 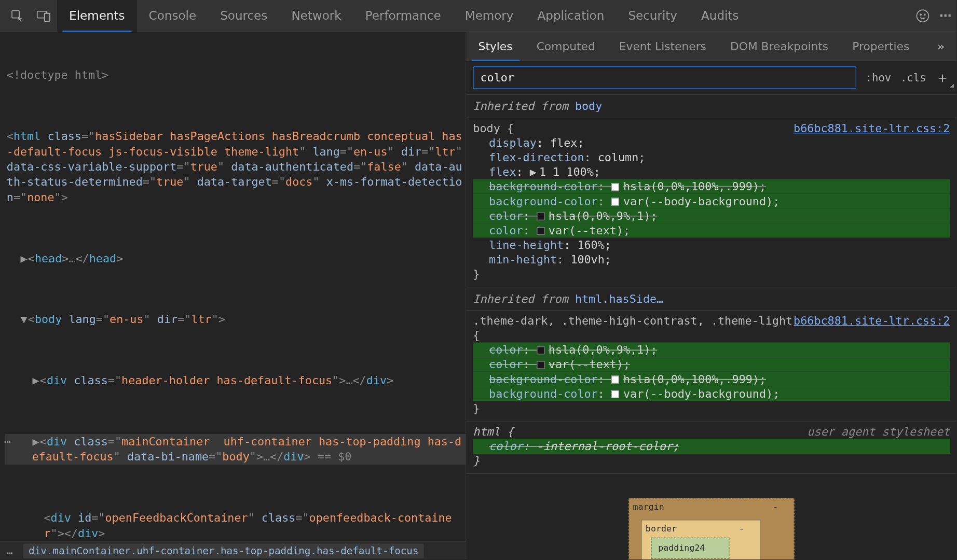 I want to click on breadcrumb: … div.mainContainer.uhf-container.has-to…, so click(x=233, y=550).